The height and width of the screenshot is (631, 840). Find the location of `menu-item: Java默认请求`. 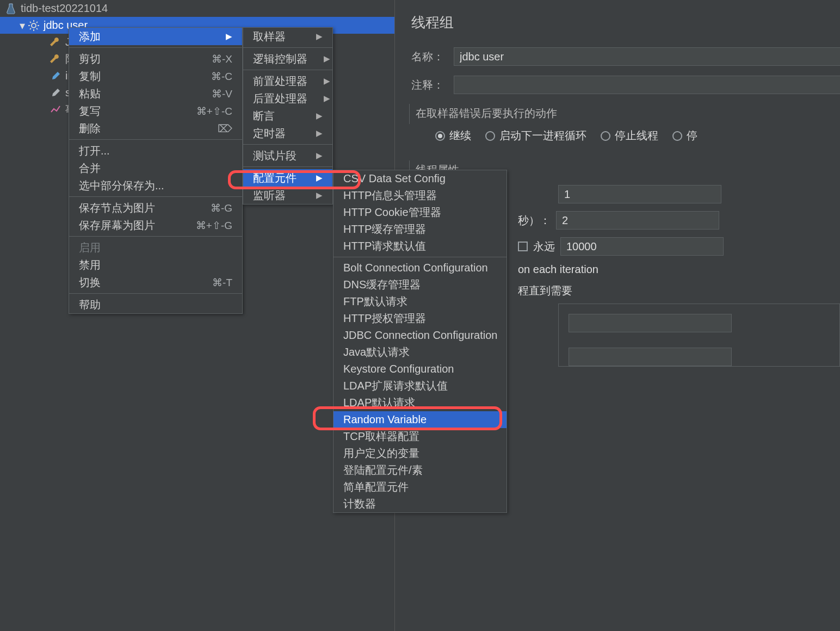

menu-item: Java默认请求 is located at coordinates (420, 352).